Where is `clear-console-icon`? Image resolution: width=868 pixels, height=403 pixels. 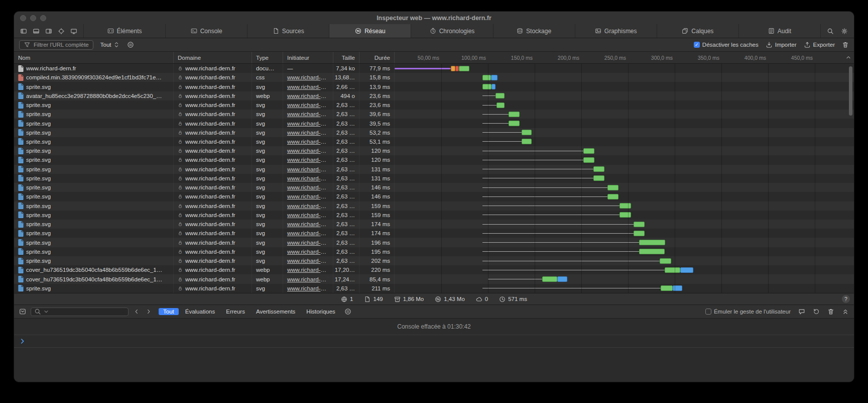
clear-console-icon is located at coordinates (831, 312).